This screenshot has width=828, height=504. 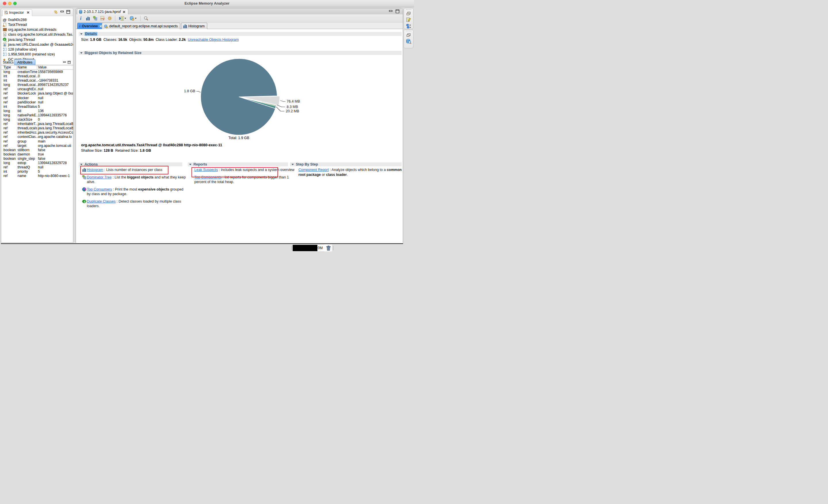 What do you see at coordinates (391, 11) in the screenshot?
I see `minimize-editor-icon` at bounding box center [391, 11].